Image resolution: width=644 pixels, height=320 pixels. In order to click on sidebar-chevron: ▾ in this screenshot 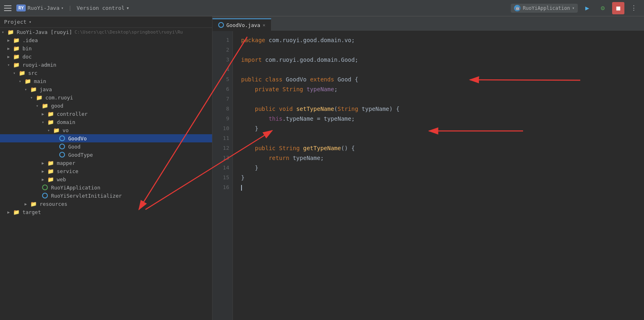, I will do `click(30, 22)`.